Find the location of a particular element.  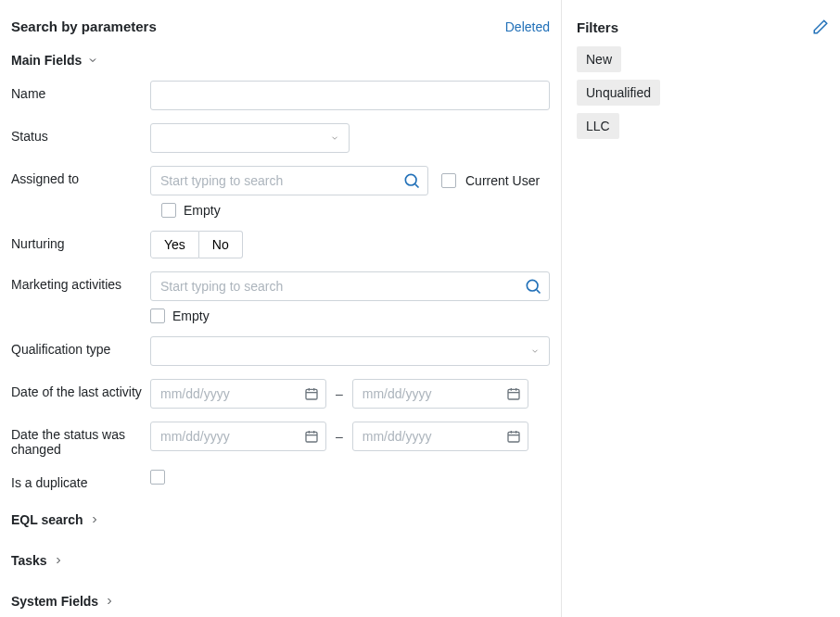

page-title: Search by parameters is located at coordinates (83, 26).